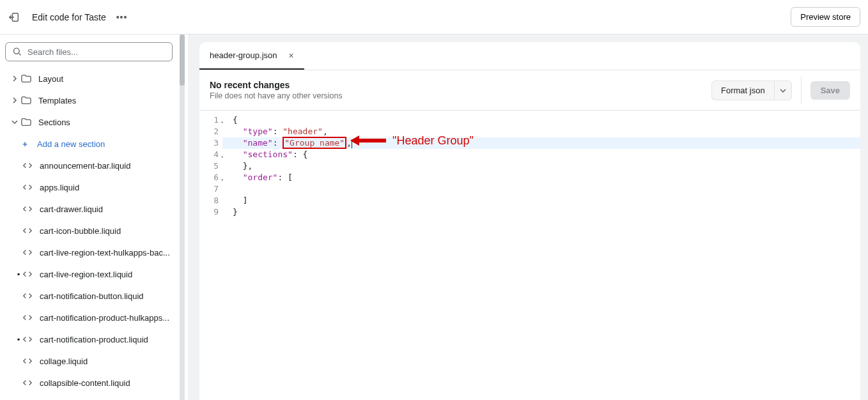  What do you see at coordinates (51, 79) in the screenshot?
I see `folder-label: Layout` at bounding box center [51, 79].